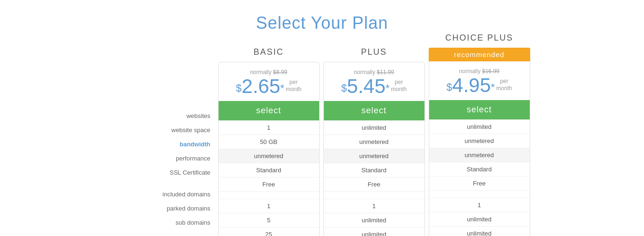  I want to click on plan-plus-website-space: unmetered, so click(374, 142).